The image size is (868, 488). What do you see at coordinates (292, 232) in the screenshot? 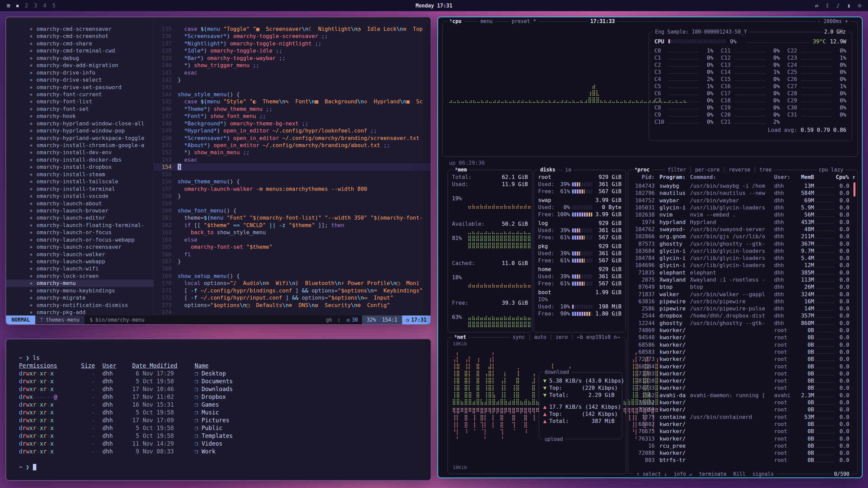
I see `code-line: 163 back_to show_style_menu` at bounding box center [292, 232].